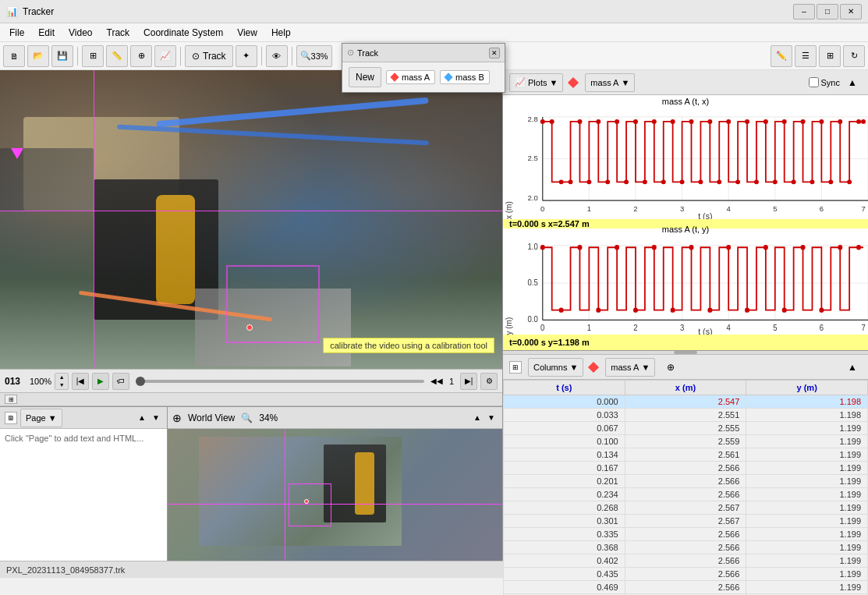 The image size is (868, 595). I want to click on table-row: 0.4692.5661.199, so click(686, 588).